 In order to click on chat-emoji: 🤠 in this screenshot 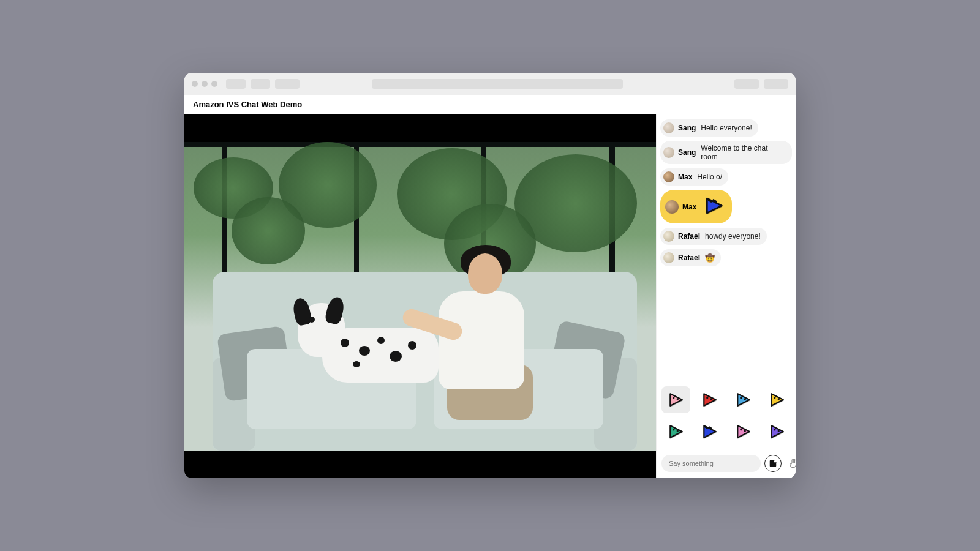, I will do `click(710, 258)`.